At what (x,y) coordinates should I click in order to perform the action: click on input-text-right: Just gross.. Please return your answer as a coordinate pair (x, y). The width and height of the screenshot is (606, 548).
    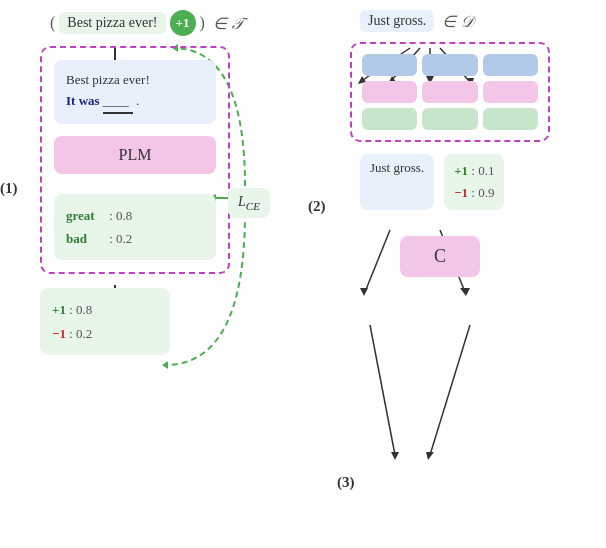
    Looking at the image, I should click on (397, 21).